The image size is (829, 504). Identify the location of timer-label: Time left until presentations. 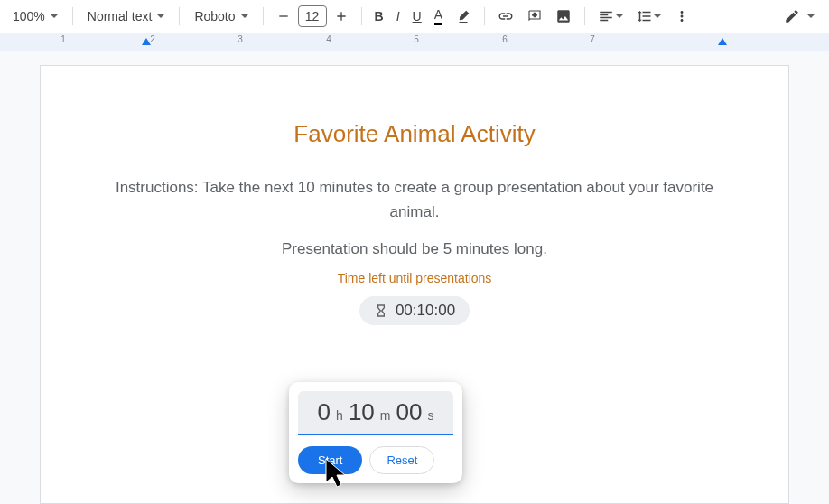
(414, 278).